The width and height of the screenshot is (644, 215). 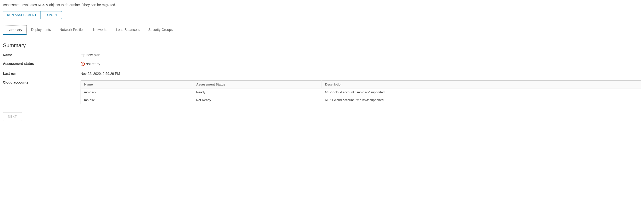 What do you see at coordinates (137, 92) in the screenshot?
I see `cell-name: mp-nsxv` at bounding box center [137, 92].